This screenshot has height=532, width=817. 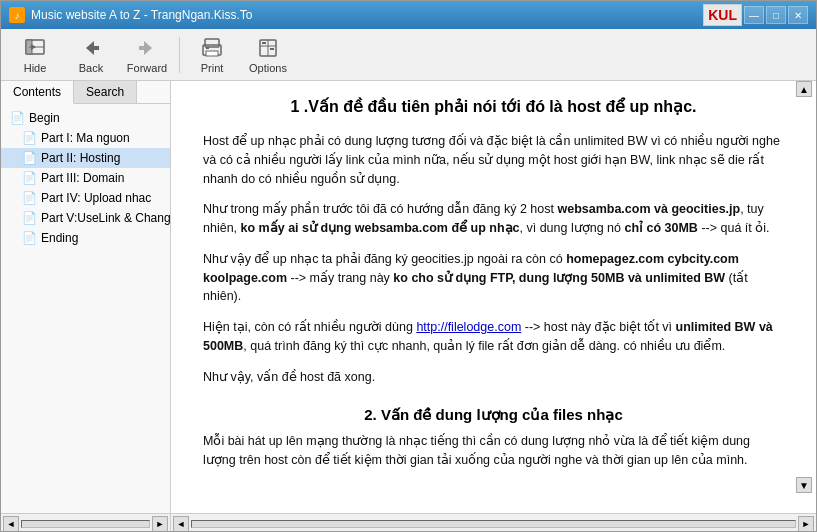 I want to click on document-icon-6: 📄, so click(x=29, y=238).